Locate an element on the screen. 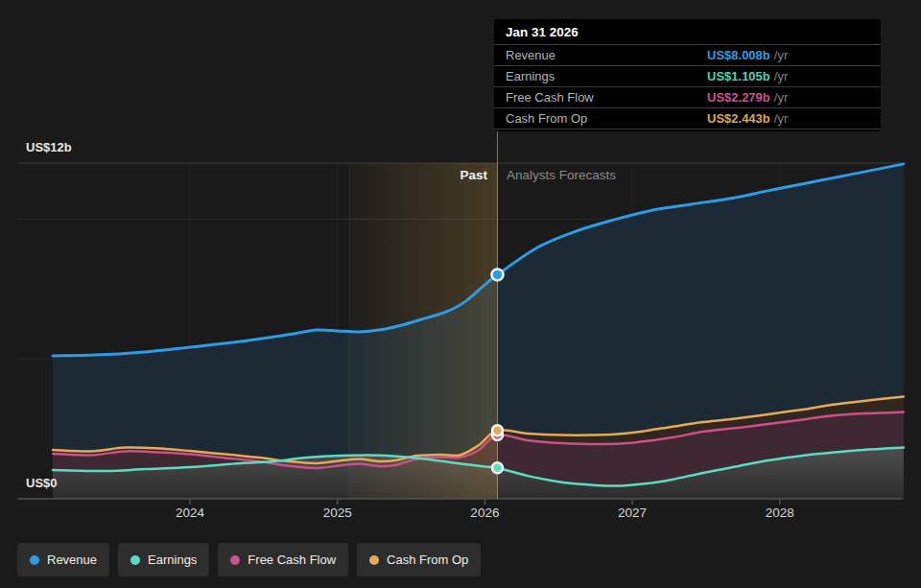 The height and width of the screenshot is (588, 921). earnings-marker-dot is located at coordinates (497, 468).